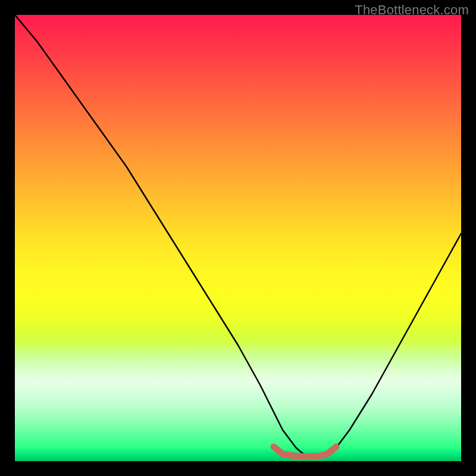 The image size is (476, 476). What do you see at coordinates (305, 452) in the screenshot?
I see `marker-layer` at bounding box center [305, 452].